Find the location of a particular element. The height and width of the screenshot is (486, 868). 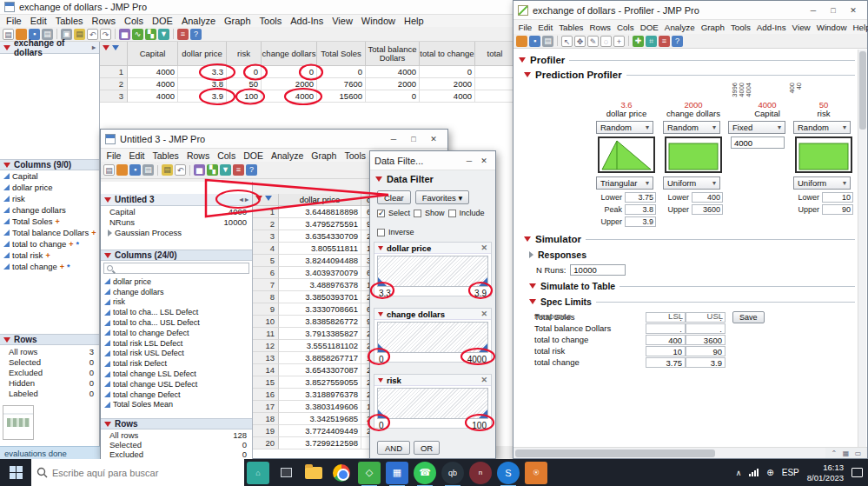

file-explorer-icon is located at coordinates (314, 473).